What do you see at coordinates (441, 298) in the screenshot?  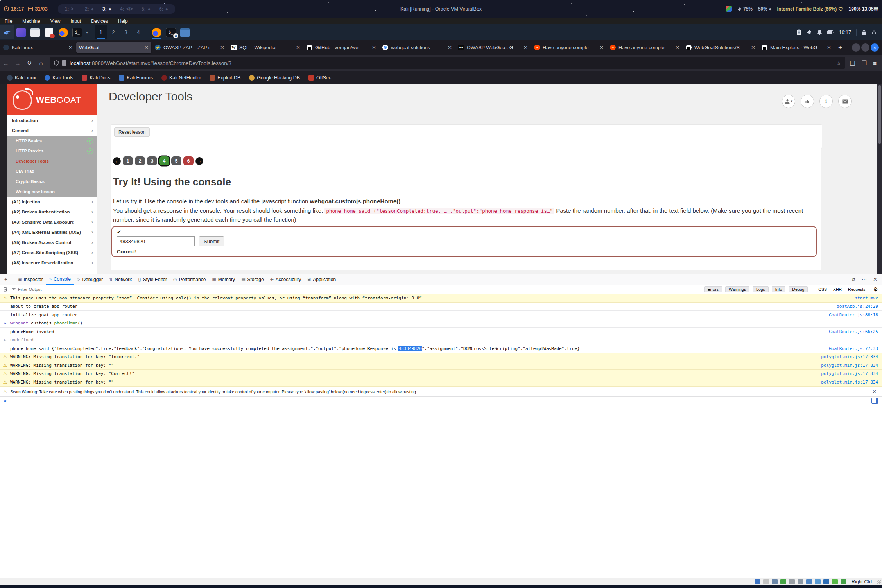 I see `console-row-warn: ⚠This page uses the non standard propert…` at bounding box center [441, 298].